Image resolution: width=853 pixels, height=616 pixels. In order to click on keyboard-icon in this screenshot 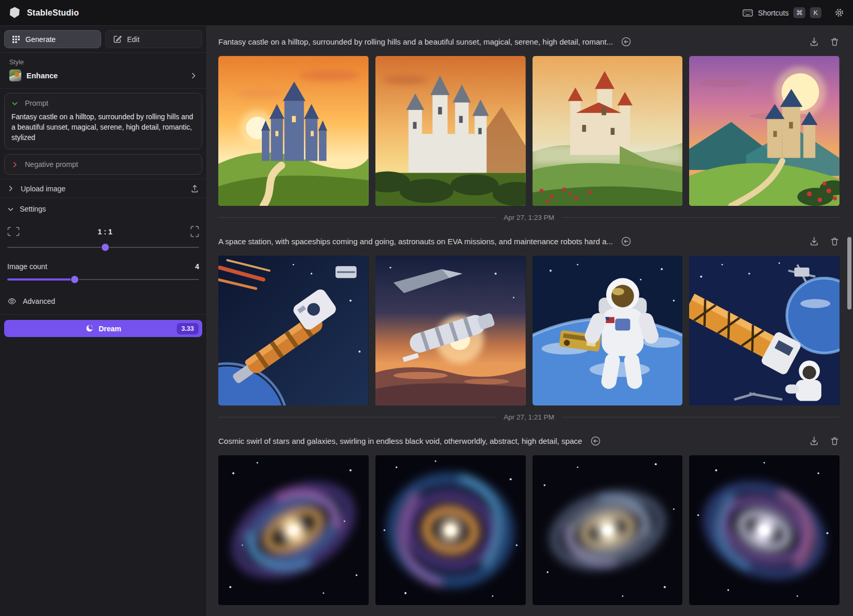, I will do `click(748, 13)`.